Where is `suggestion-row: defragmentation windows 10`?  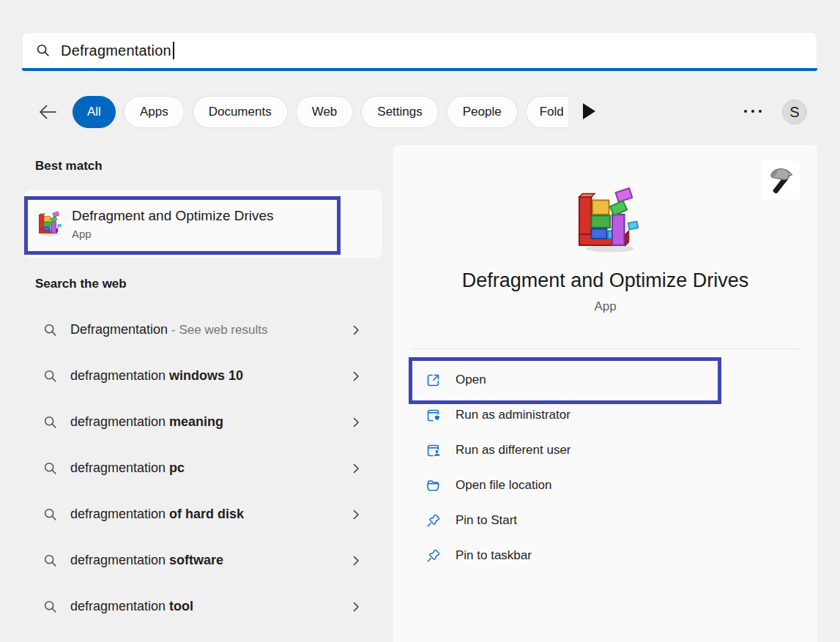 suggestion-row: defragmentation windows 10 is located at coordinates (204, 376).